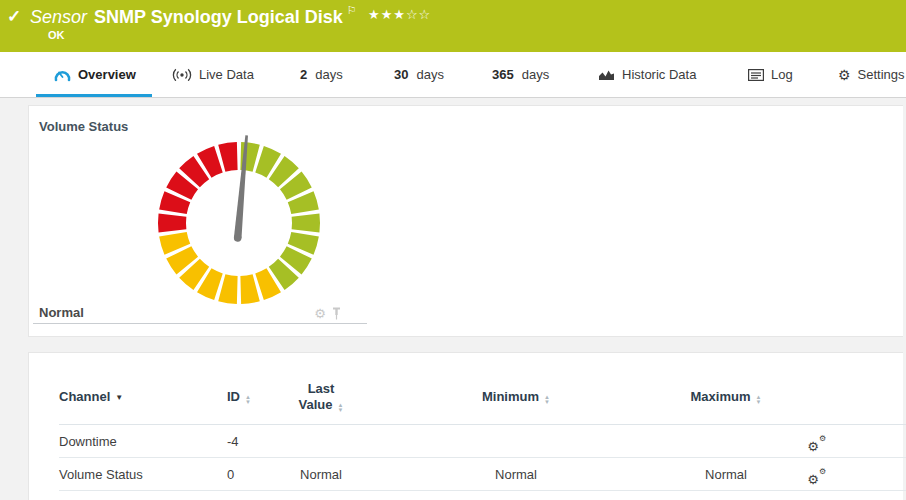 The width and height of the screenshot is (906, 500). I want to click on tab-settings-label: Settings, so click(882, 74).